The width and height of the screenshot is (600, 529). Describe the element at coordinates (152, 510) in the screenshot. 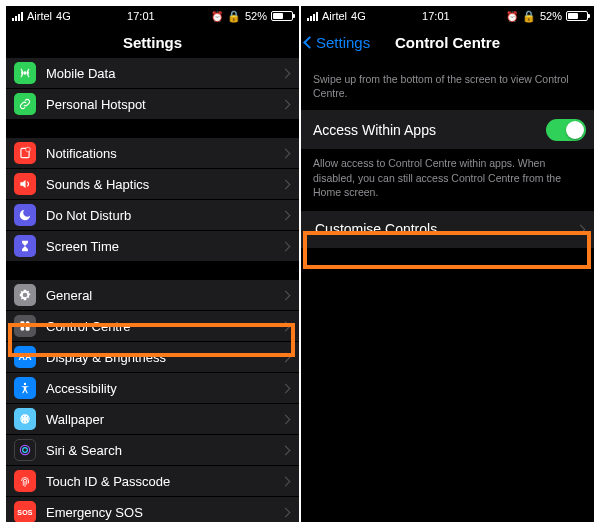

I see `row-emergency-sos: SOS Emergency SOS` at that location.